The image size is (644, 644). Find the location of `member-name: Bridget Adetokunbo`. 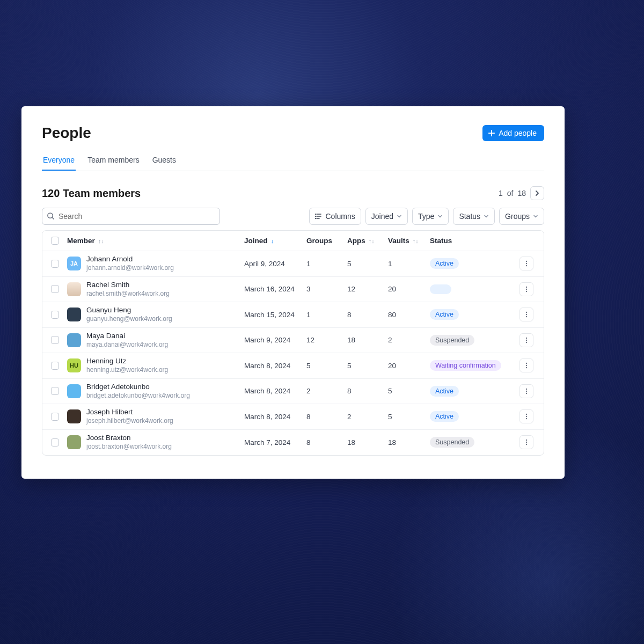

member-name: Bridget Adetokunbo is located at coordinates (138, 387).